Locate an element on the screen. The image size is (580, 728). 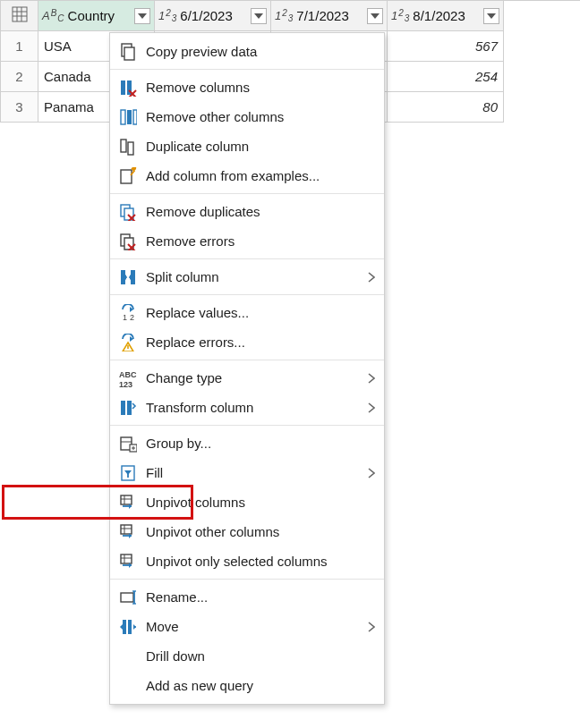
unpivot-columns-icon is located at coordinates (128, 503).